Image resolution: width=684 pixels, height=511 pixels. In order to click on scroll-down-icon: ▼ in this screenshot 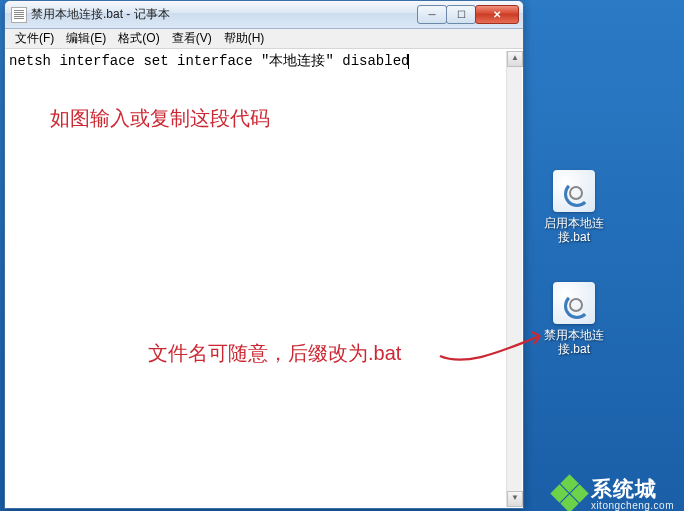, I will do `click(515, 499)`.